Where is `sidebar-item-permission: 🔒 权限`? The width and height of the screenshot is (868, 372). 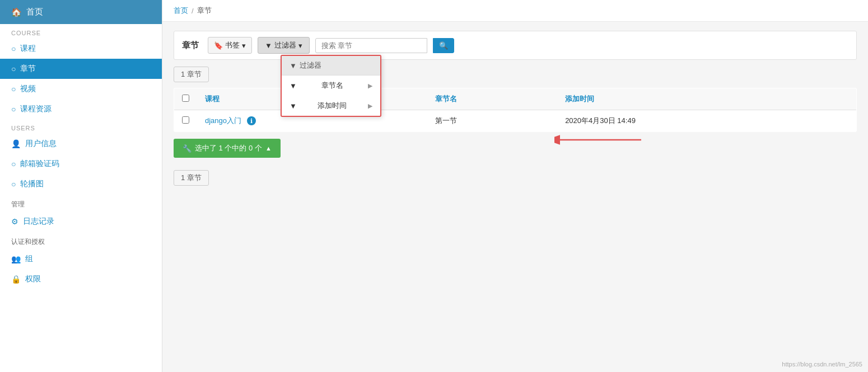 sidebar-item-permission: 🔒 权限 is located at coordinates (81, 279).